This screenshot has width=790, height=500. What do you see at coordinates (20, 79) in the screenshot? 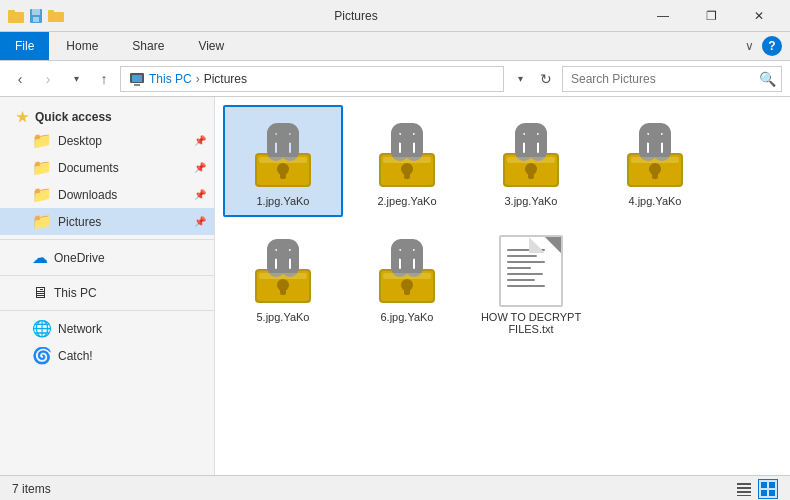
I see `back-button: ‹` at bounding box center [20, 79].